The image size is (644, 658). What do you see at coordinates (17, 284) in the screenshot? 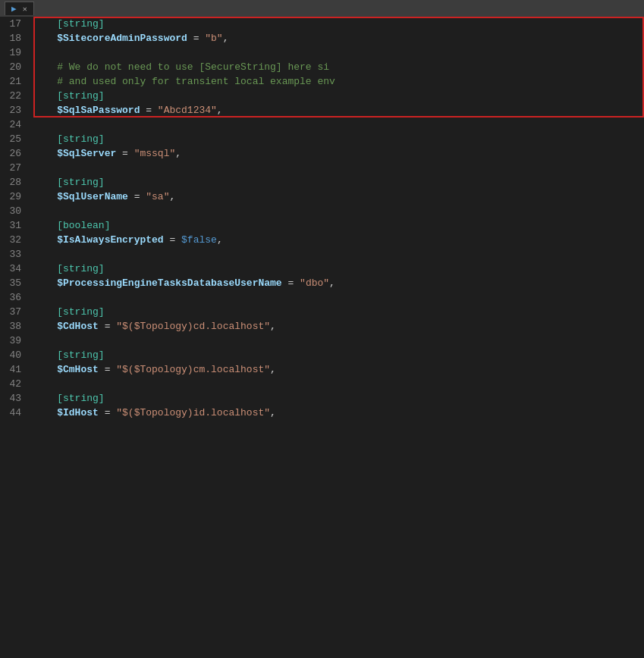
I see `line-number: 35` at bounding box center [17, 284].